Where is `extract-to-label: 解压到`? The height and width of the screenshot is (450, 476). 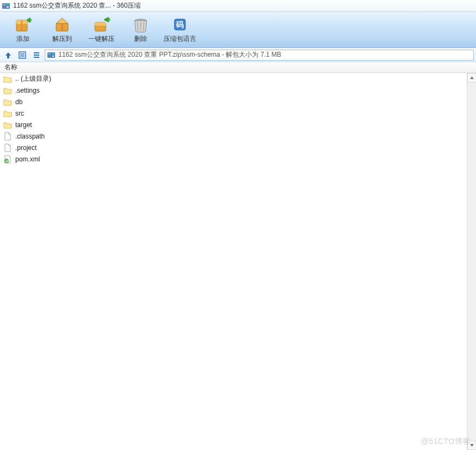 extract-to-label: 解压到 is located at coordinates (62, 39).